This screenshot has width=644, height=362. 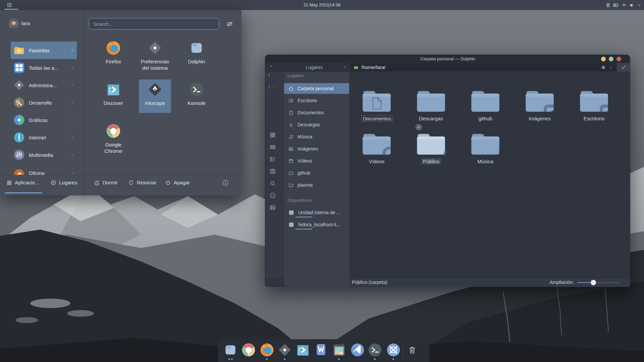 What do you see at coordinates (431, 143) in the screenshot?
I see `folder-icon-hovered` at bounding box center [431, 143].